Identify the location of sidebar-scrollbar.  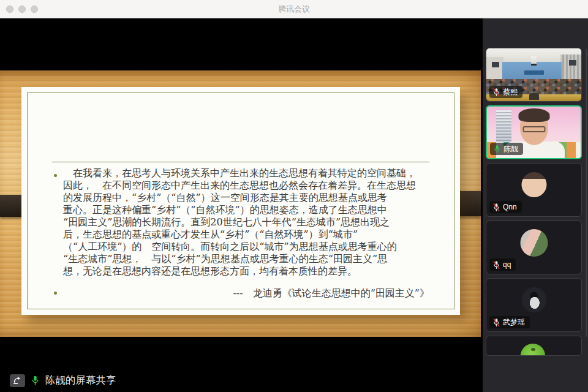
(587, 193).